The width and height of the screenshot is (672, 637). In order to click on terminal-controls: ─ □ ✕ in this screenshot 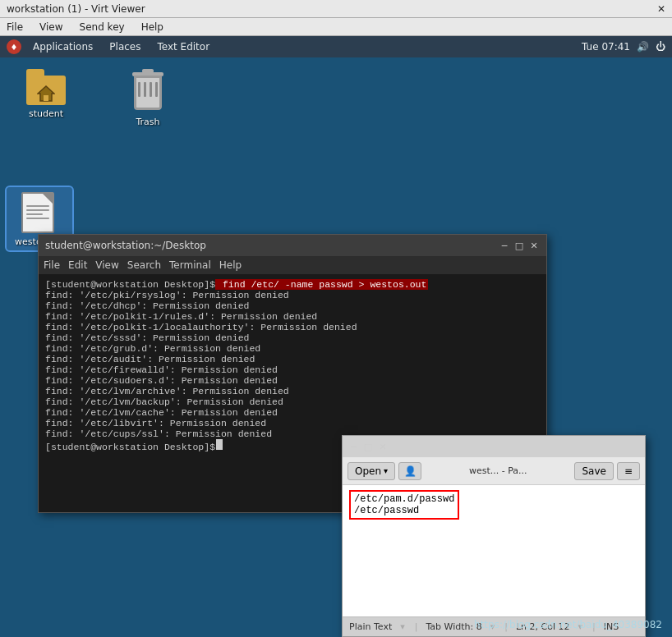, I will do `click(519, 245)`.